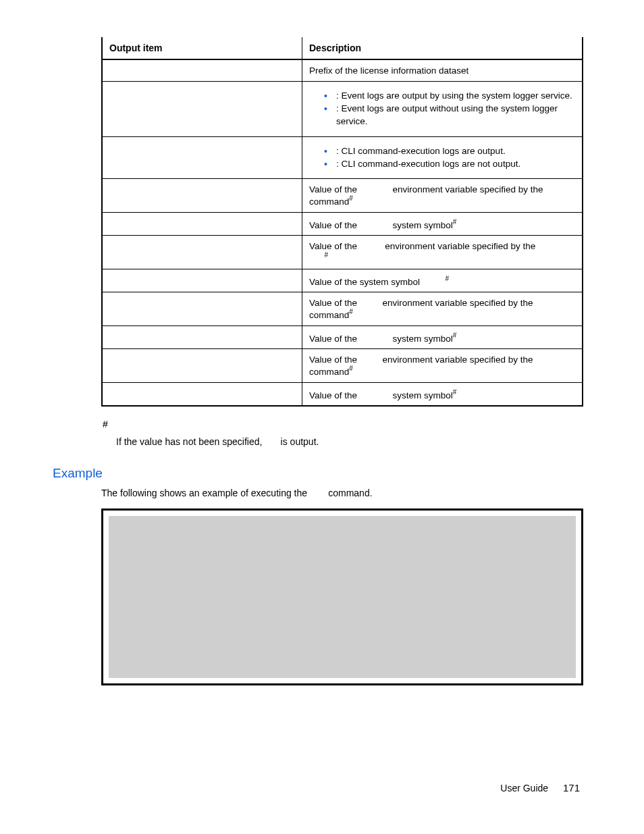  I want to click on section-heading-example: Example, so click(318, 473).